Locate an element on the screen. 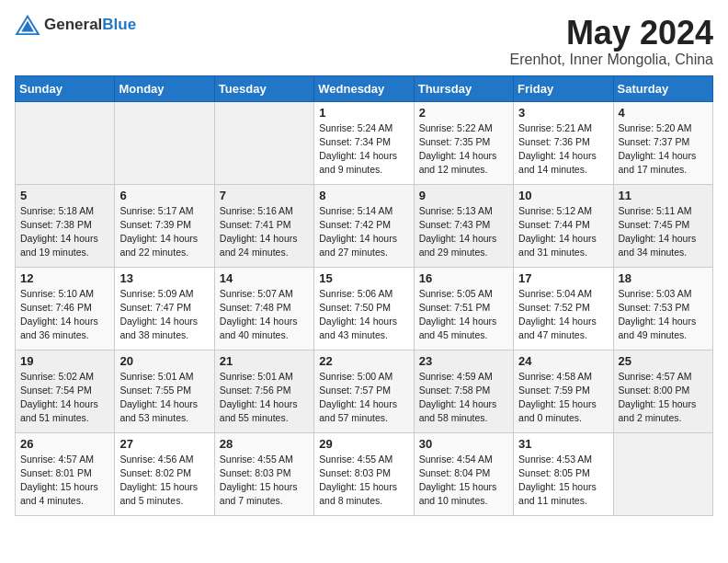 The width and height of the screenshot is (728, 563). cell-info: Sunrise: 5:16 AM Sunset: 7:41 PM Dayligh… is located at coordinates (265, 232).